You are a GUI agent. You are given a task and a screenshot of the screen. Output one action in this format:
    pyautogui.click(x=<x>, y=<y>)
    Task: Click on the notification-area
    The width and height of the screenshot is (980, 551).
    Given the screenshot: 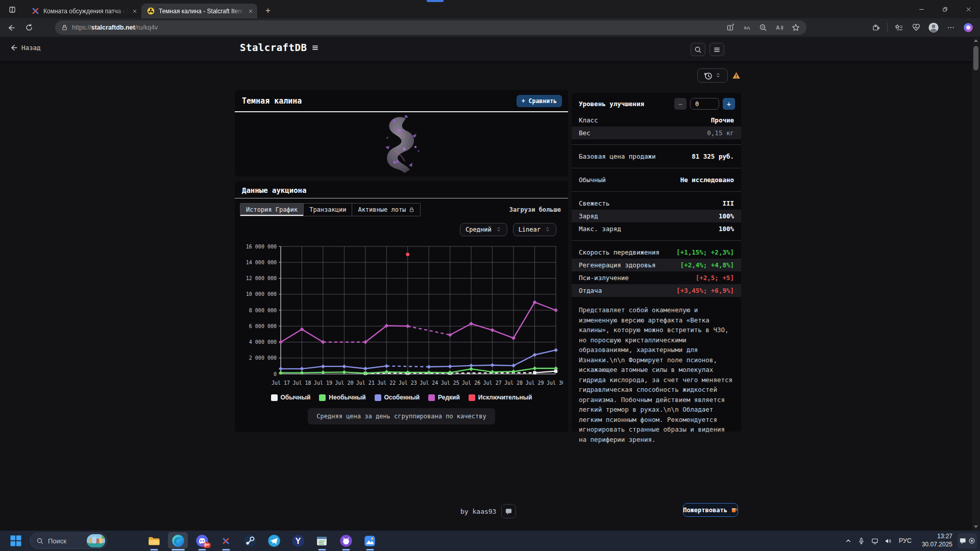 What is the action you would take?
    pyautogui.click(x=967, y=541)
    